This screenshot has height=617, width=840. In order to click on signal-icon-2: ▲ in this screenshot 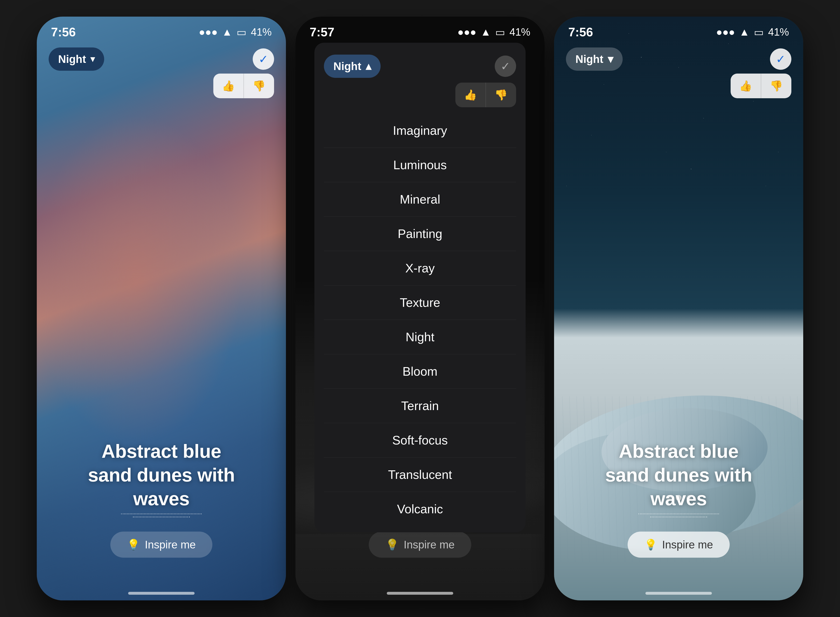, I will do `click(486, 32)`.